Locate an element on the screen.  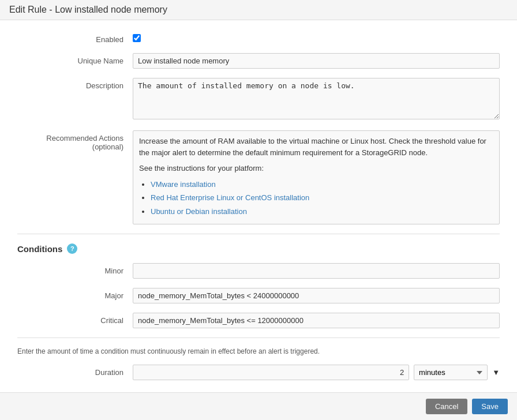
major-row: Major is located at coordinates (258, 295).